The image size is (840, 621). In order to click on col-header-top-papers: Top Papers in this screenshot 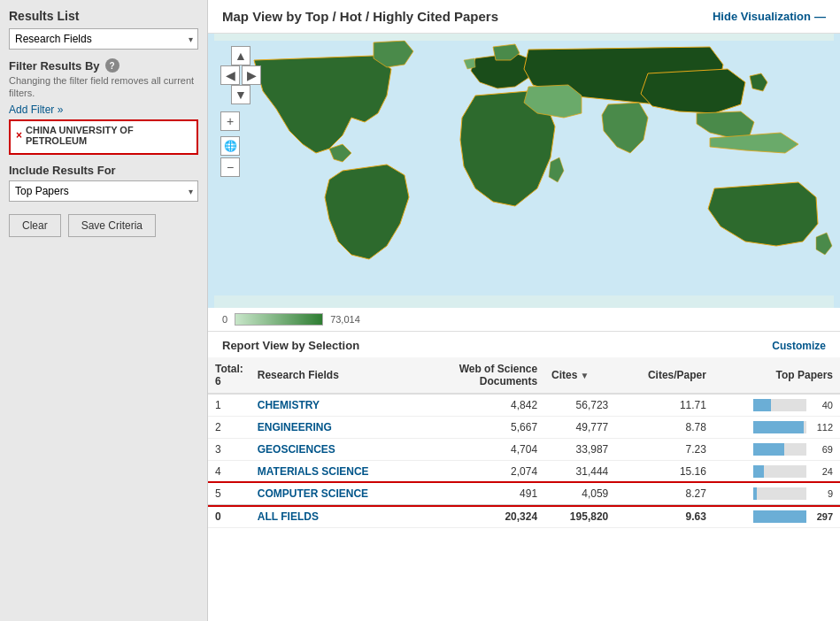, I will do `click(777, 375)`.